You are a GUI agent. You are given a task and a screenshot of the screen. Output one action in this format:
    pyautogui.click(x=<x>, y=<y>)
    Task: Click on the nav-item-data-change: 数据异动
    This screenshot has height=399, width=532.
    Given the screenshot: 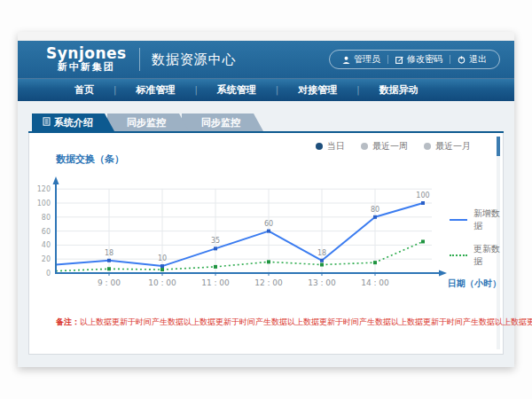 What is the action you would take?
    pyautogui.click(x=399, y=90)
    